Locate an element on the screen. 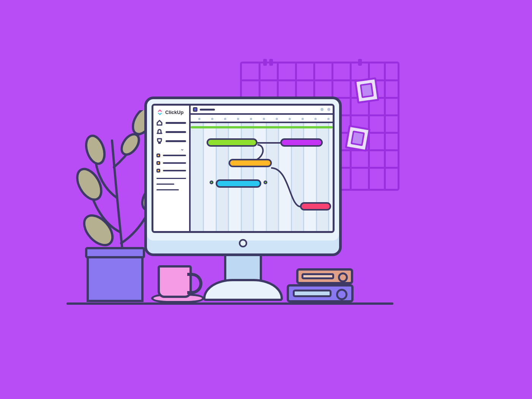  trophy-icon is located at coordinates (159, 141).